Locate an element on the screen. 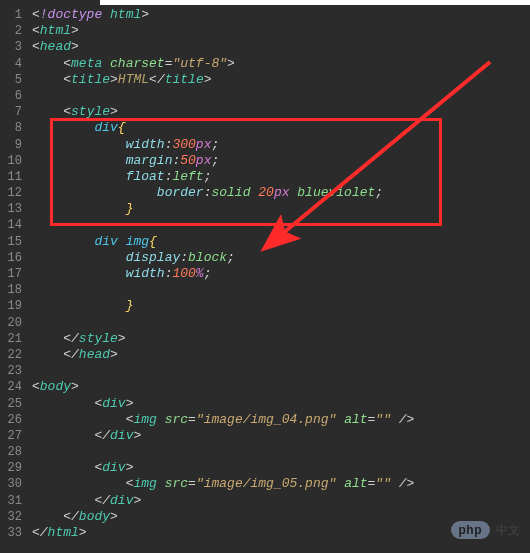 Image resolution: width=530 pixels, height=553 pixels. line-number-gutter: 1234567891011121314151617181920212223242… is located at coordinates (13, 276).